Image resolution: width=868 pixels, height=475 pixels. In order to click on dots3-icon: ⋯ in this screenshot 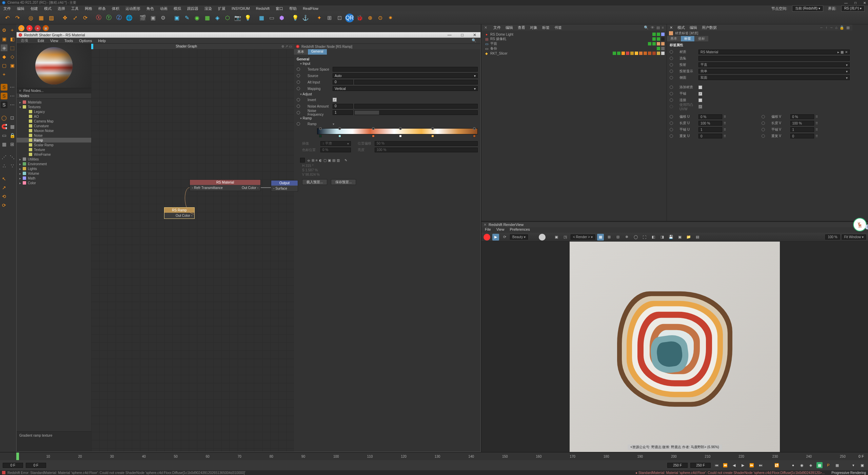, I will do `click(12, 105)`.